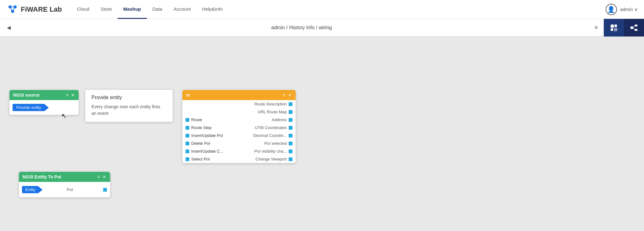 This screenshot has width=644, height=231. Describe the element at coordinates (44, 108) in the screenshot. I see `ngsi-source-port-row: Provide entity` at that location.